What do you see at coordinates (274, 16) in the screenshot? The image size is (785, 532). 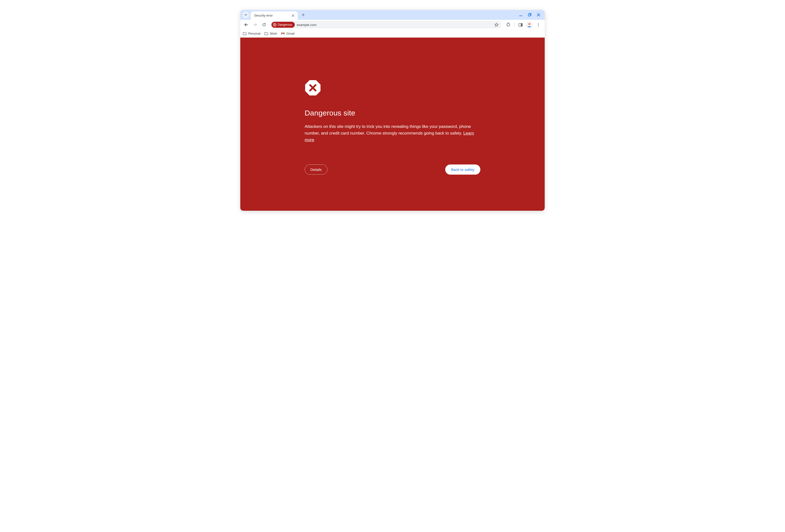 I see `active-tab: Security error` at bounding box center [274, 16].